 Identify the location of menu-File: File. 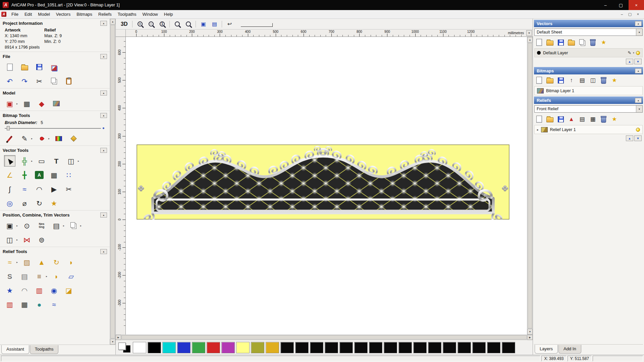
(15, 14).